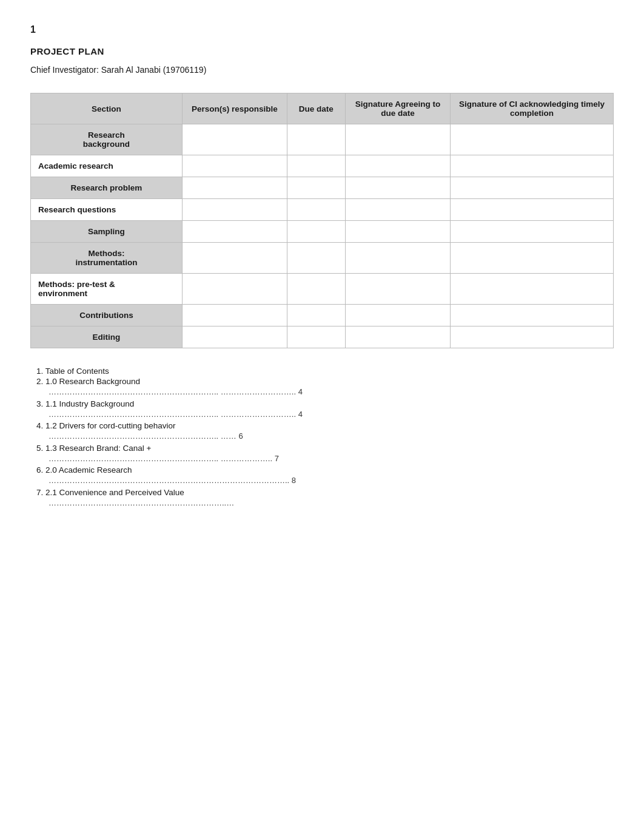  I want to click on row-editing: Editing, so click(107, 337).